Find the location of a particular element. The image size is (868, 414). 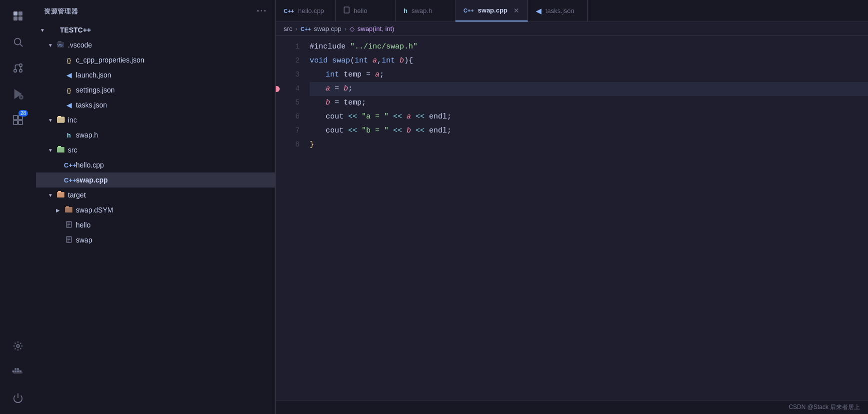

line-num-3: 3 is located at coordinates (288, 75).